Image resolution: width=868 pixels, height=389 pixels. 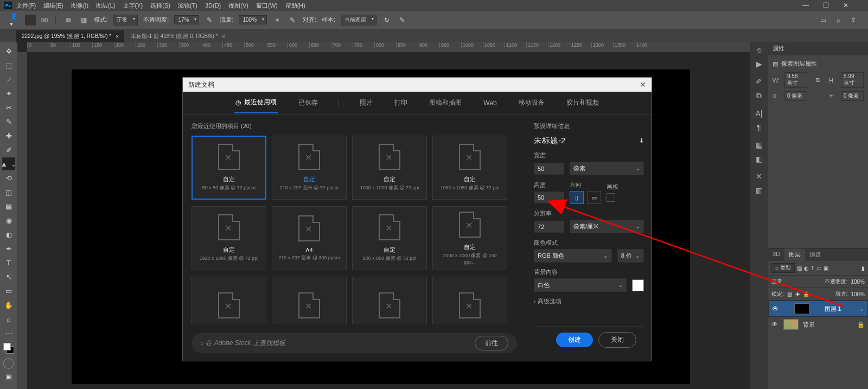 What do you see at coordinates (445, 103) in the screenshot?
I see `tab-artillustration: 图稿和插图` at bounding box center [445, 103].